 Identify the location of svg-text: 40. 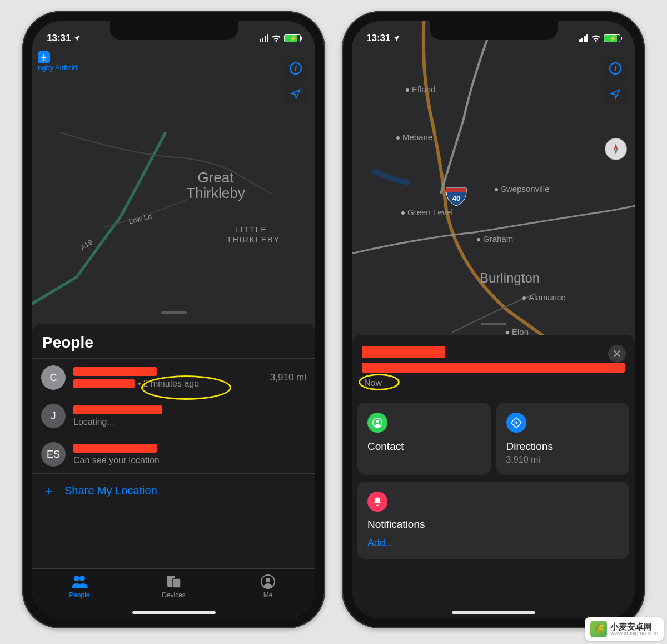
(456, 198).